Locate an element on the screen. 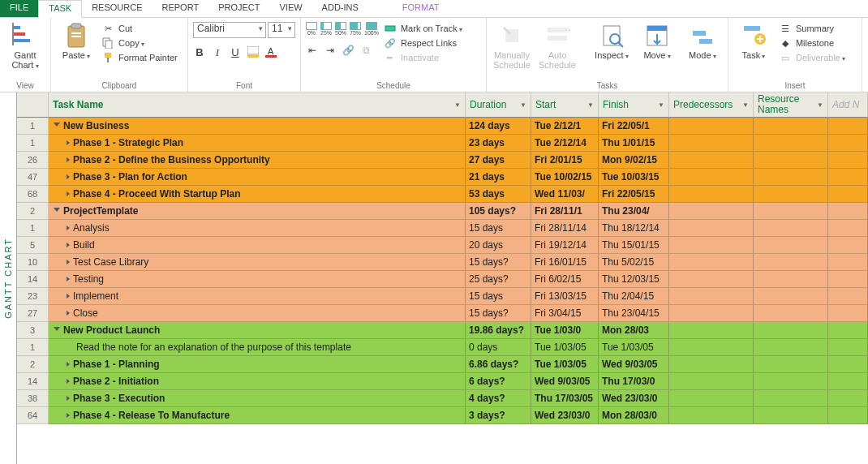  unlink-icon: ⧉ is located at coordinates (366, 50).